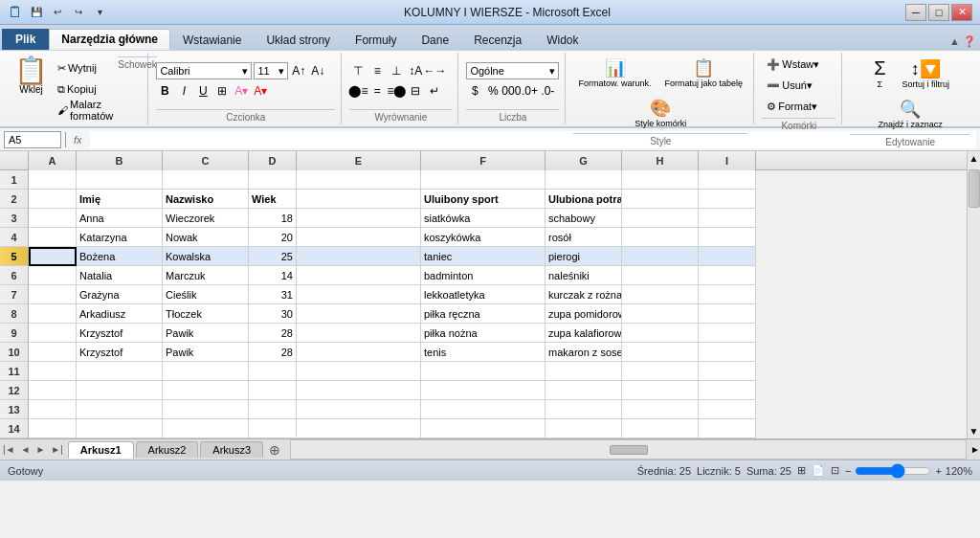 The image size is (980, 538). Describe the element at coordinates (375, 39) in the screenshot. I see `tab-formuly: Formuły` at that location.